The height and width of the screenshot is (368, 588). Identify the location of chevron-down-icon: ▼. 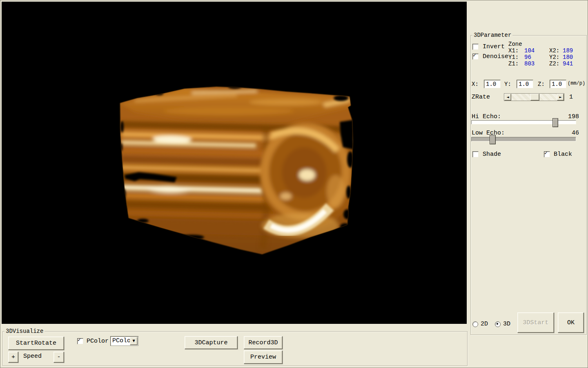
(134, 341).